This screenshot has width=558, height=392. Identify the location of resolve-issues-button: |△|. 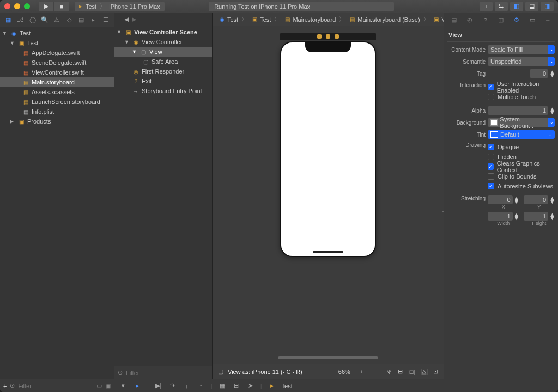
(424, 371).